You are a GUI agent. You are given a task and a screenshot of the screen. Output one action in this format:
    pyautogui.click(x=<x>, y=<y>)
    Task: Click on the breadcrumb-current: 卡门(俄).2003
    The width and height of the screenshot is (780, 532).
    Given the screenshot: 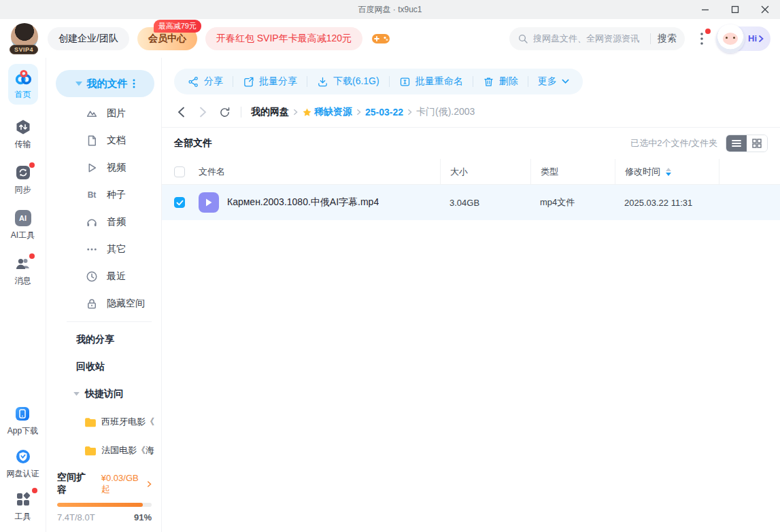 What is the action you would take?
    pyautogui.click(x=445, y=112)
    